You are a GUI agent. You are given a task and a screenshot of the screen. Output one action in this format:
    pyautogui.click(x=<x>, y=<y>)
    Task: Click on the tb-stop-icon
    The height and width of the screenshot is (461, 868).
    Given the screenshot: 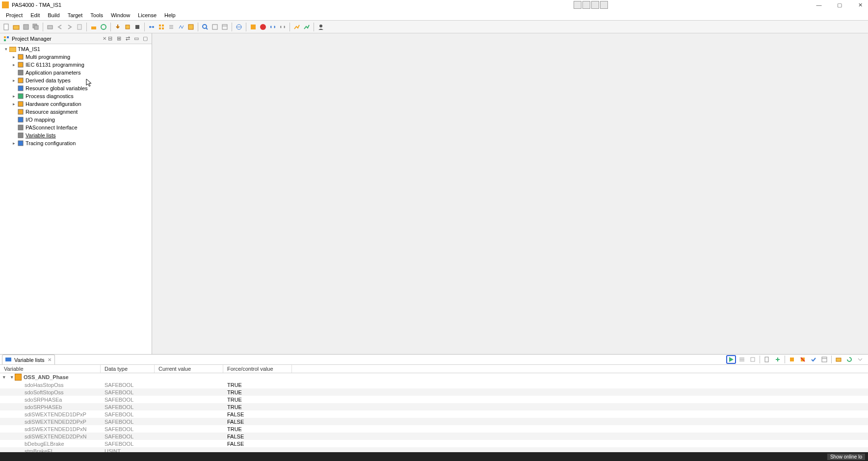 What is the action you would take?
    pyautogui.click(x=137, y=27)
    